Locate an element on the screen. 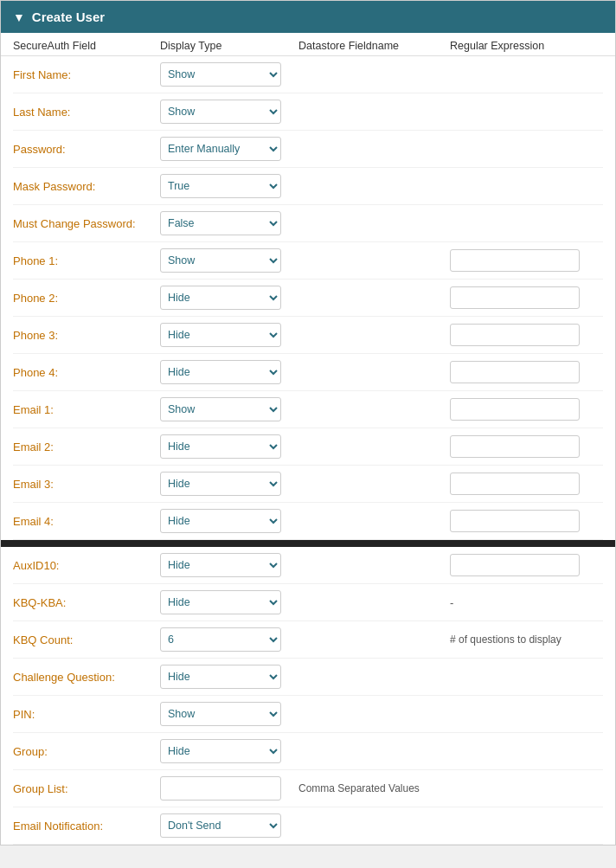 The height and width of the screenshot is (868, 616). select-kbq-count: 12345678910 is located at coordinates (221, 640).